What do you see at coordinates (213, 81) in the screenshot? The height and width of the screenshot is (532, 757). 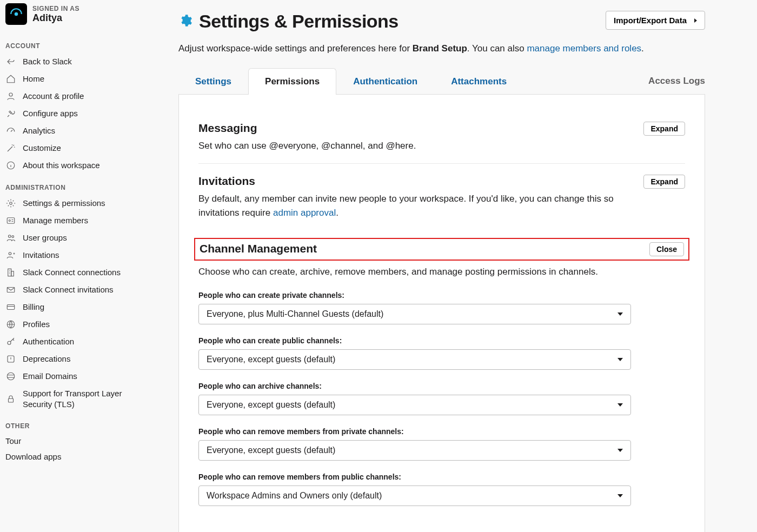 I see `tab-settings: Settings` at bounding box center [213, 81].